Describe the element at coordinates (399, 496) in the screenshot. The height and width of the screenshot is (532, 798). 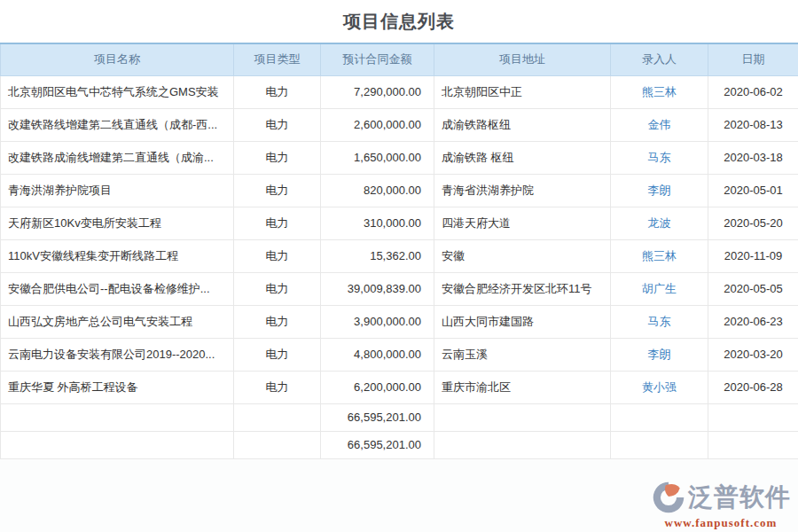
I see `page-footer: 泛普软件 www.fanpusoft.com` at that location.